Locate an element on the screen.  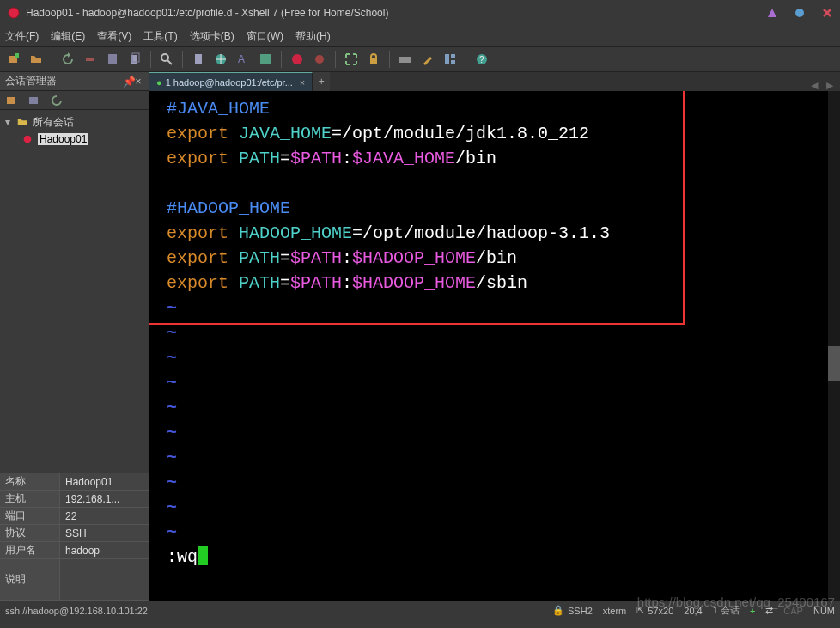
lock-icon is located at coordinates (374, 59).